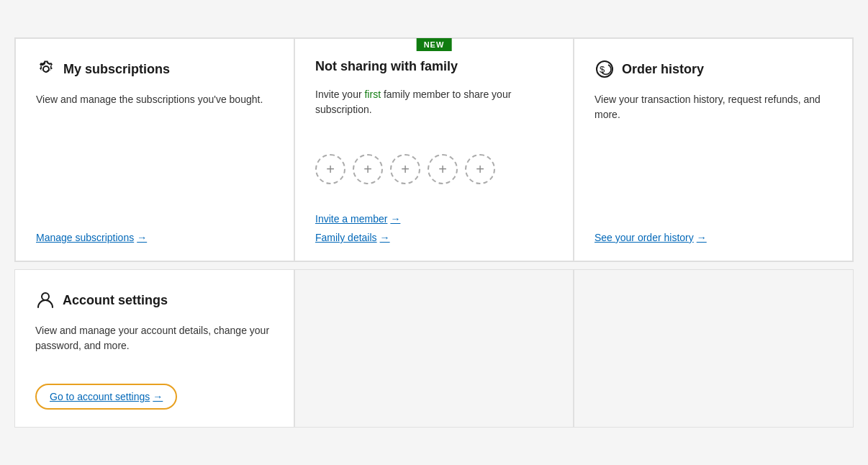 The image size is (868, 465). Describe the element at coordinates (117, 69) in the screenshot. I see `subscriptions-title: My subscriptions` at that location.